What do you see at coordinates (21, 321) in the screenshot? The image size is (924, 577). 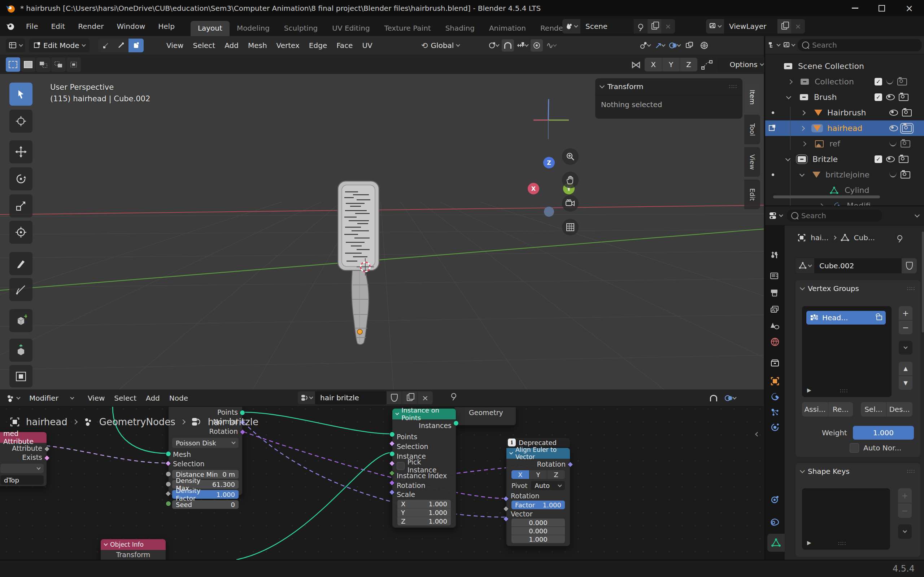 I see `tool-add-cube: +` at bounding box center [21, 321].